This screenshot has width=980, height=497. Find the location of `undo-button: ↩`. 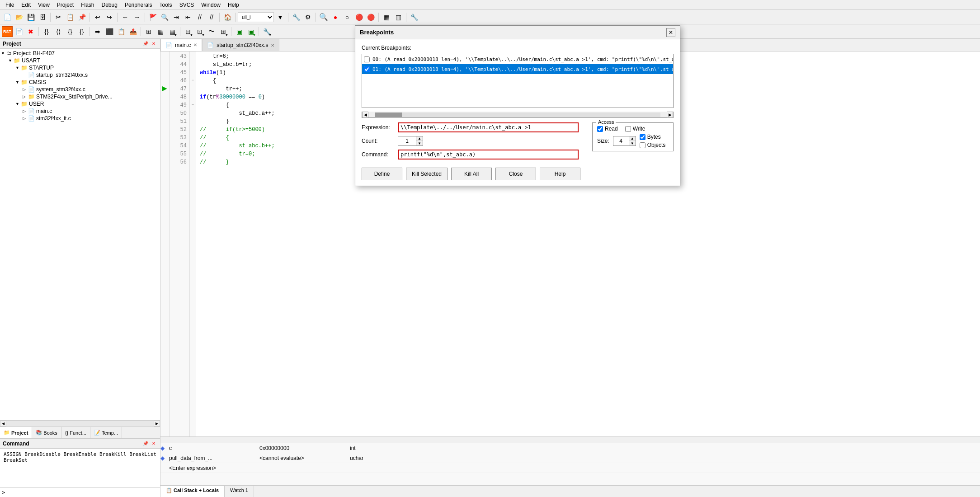

undo-button: ↩ is located at coordinates (98, 17).